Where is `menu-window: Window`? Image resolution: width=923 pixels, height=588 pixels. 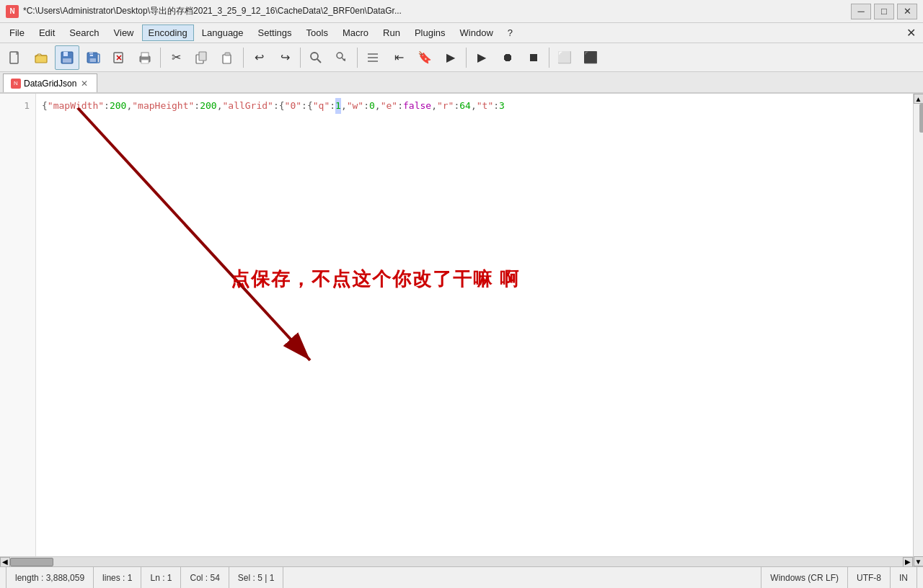 menu-window: Window is located at coordinates (477, 33).